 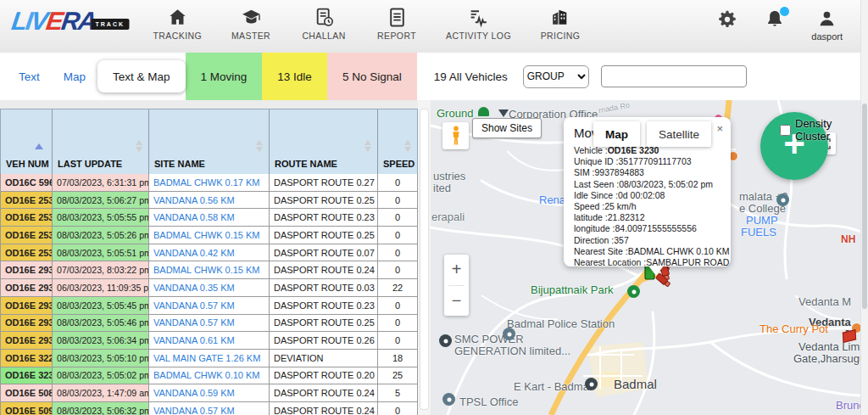 What do you see at coordinates (636, 384) in the screenshot?
I see `map-label: Badmal` at bounding box center [636, 384].